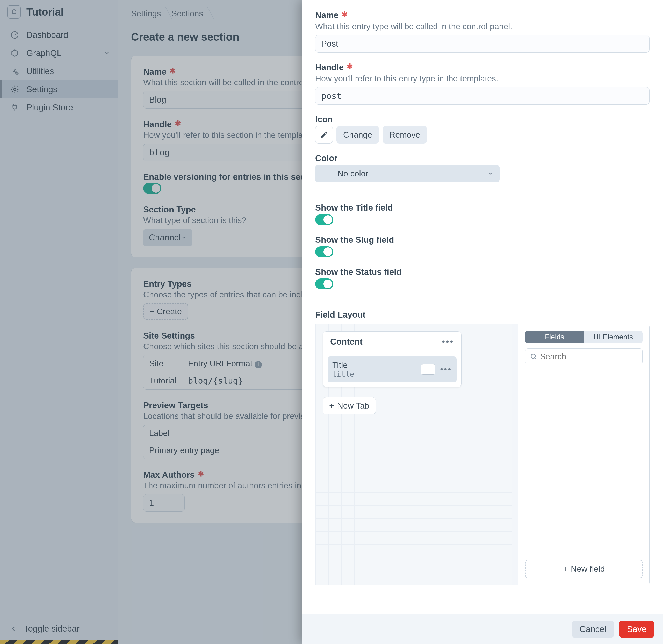 This screenshot has width=663, height=644. Describe the element at coordinates (392, 370) in the screenshot. I see `field-chip-title: Title title •••` at that location.